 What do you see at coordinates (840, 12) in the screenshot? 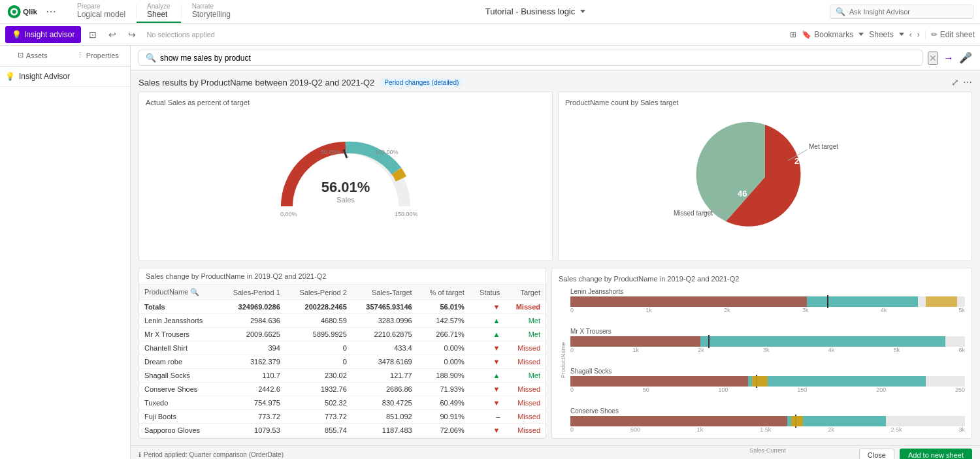
I see `search-icon: 🔍` at bounding box center [840, 12].